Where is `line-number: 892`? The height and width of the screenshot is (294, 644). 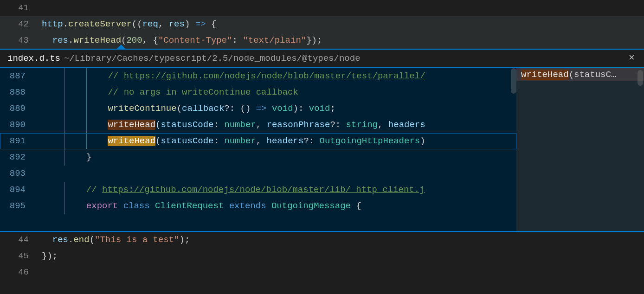
line-number: 892 is located at coordinates (24, 158).